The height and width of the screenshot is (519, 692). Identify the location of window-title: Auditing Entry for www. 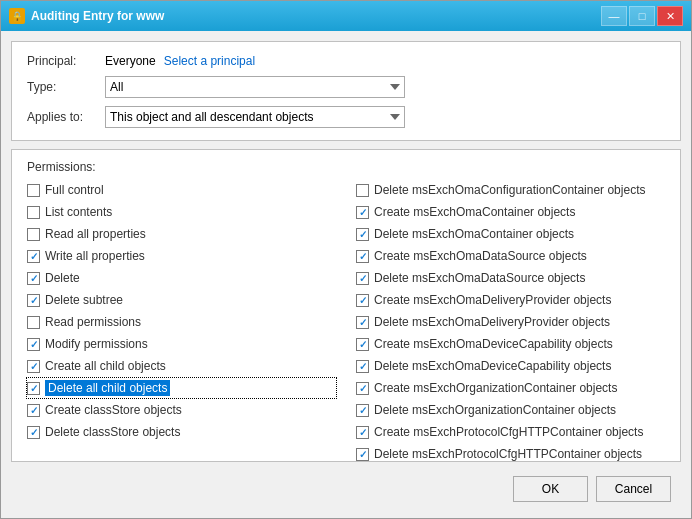
(98, 16).